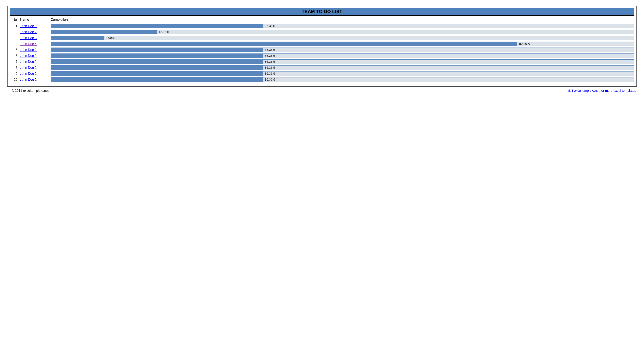  What do you see at coordinates (602, 91) in the screenshot?
I see `footer-link-wrap: visit exceltemplate.net for more excel t…` at bounding box center [602, 91].